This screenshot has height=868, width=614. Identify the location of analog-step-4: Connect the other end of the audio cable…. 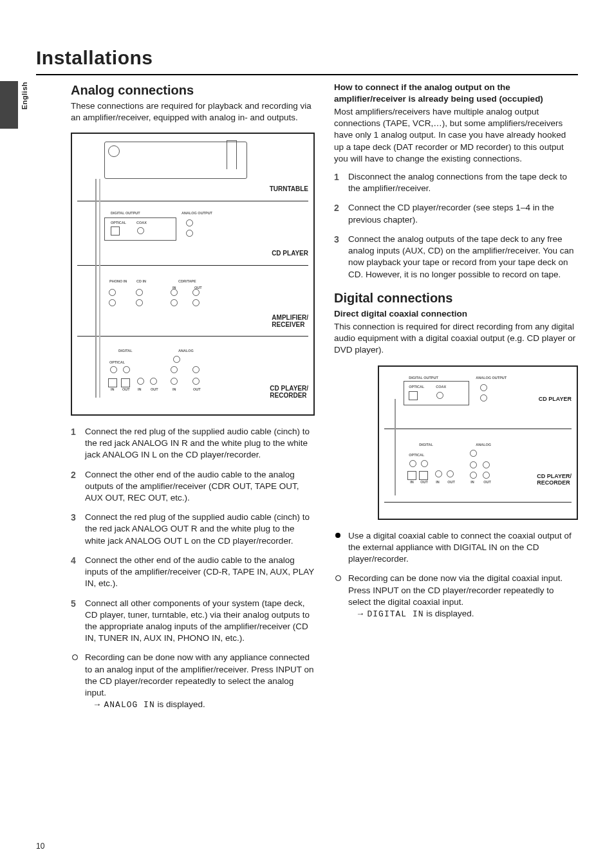
(193, 573).